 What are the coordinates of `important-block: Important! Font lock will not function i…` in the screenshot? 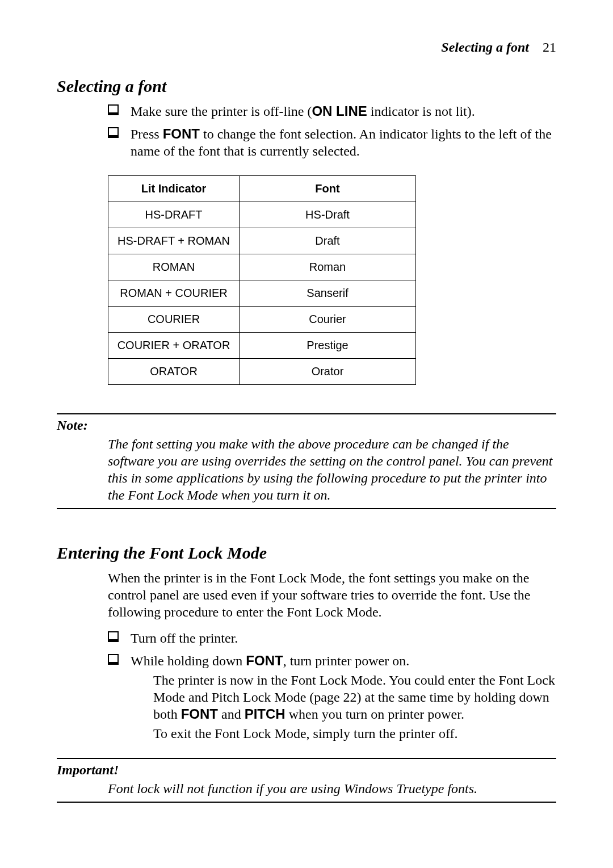 It's located at (306, 780).